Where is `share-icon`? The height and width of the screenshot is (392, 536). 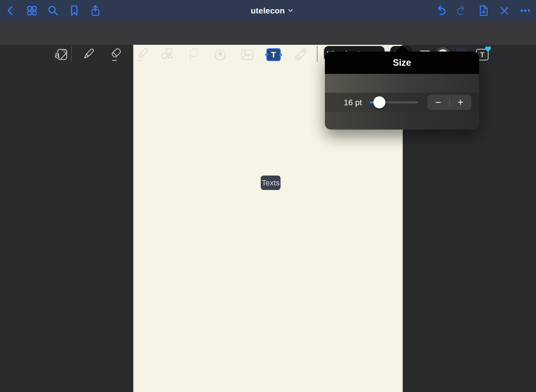 share-icon is located at coordinates (95, 11).